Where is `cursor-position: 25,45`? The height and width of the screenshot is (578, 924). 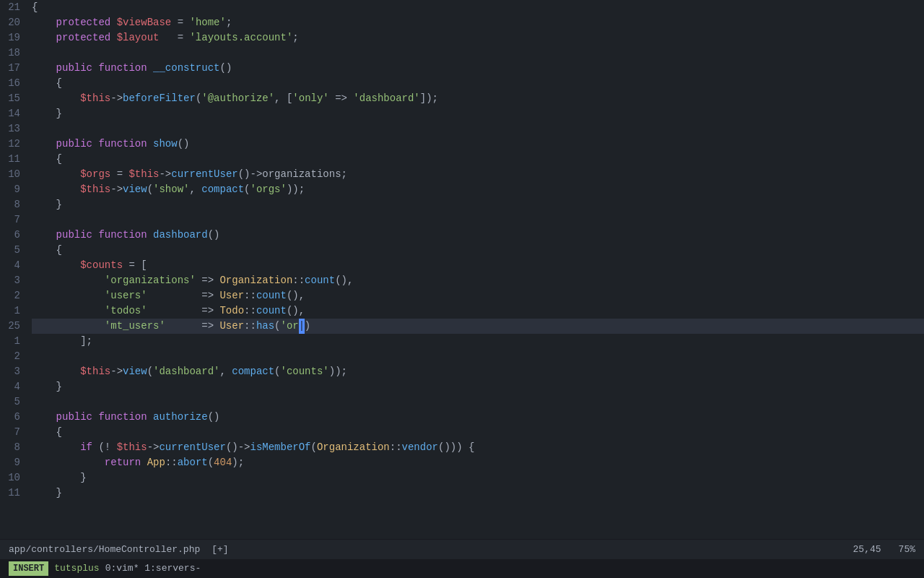
cursor-position: 25,45 is located at coordinates (868, 550).